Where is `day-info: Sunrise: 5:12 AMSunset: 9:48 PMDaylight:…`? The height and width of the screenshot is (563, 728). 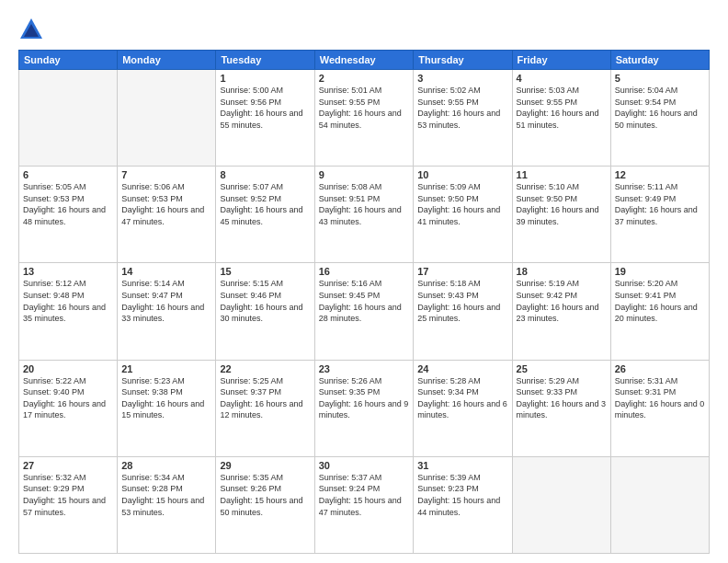
day-info: Sunrise: 5:12 AMSunset: 9:48 PMDaylight:… is located at coordinates (68, 301).